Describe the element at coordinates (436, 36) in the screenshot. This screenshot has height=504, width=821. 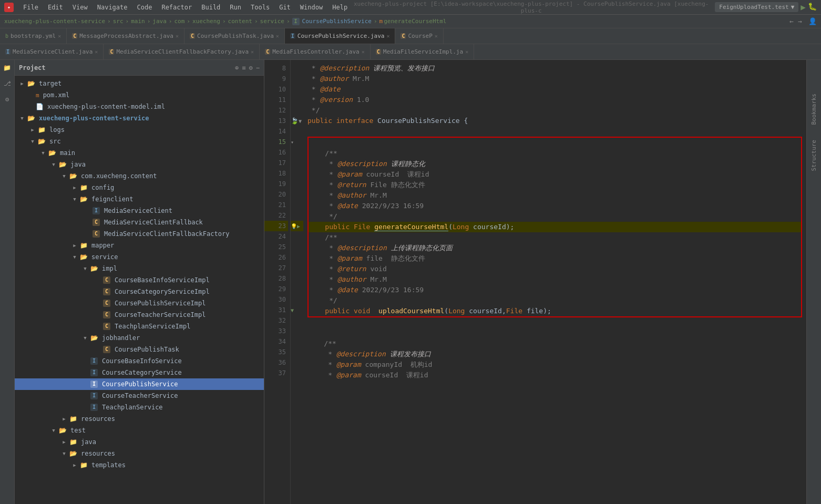
I see `tab-close-coursep: ✕` at that location.